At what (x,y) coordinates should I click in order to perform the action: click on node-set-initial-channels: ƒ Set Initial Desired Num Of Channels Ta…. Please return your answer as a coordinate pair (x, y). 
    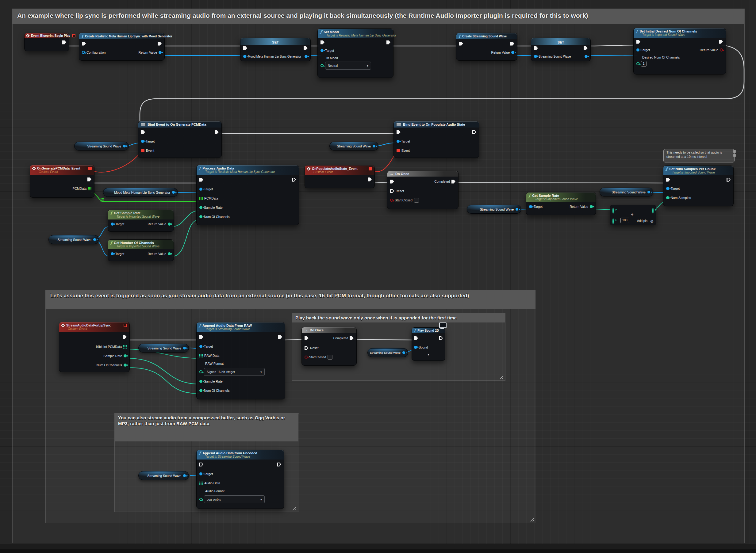
    Looking at the image, I should click on (680, 51).